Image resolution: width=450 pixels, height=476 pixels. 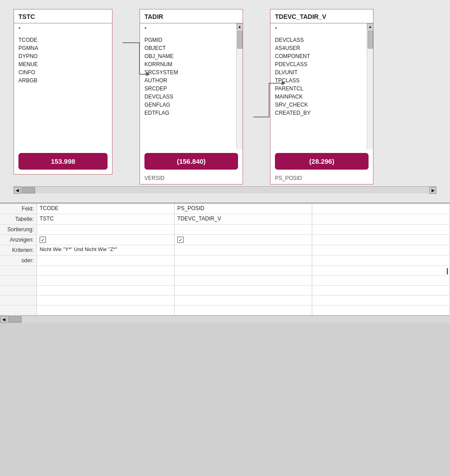 I want to click on field-tadir-obj_name: OBJ_NAME, so click(x=188, y=56).